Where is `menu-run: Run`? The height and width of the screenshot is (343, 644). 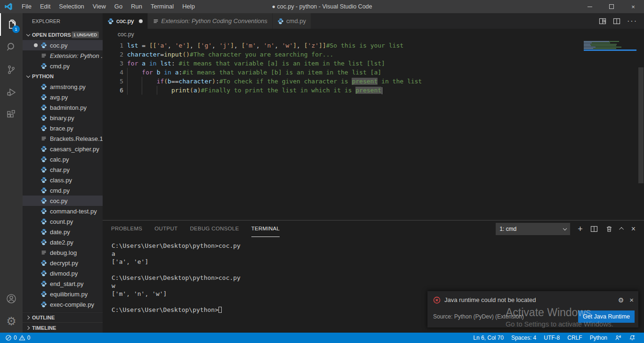
menu-run: Run is located at coordinates (137, 7).